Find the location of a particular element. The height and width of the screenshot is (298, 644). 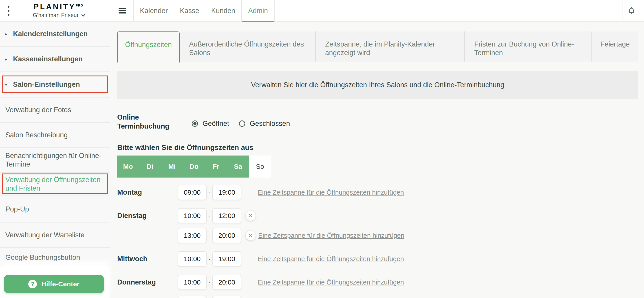

day-label: Dienstag is located at coordinates (148, 216).